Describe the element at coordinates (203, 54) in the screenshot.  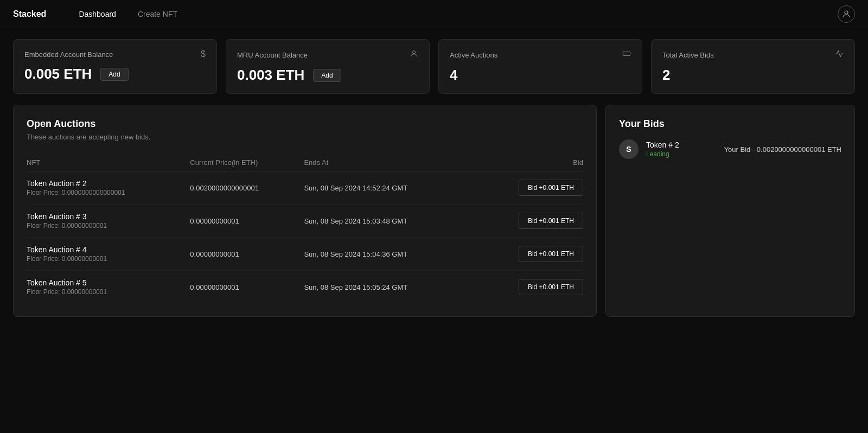
I see `dollar-icon: $` at that location.